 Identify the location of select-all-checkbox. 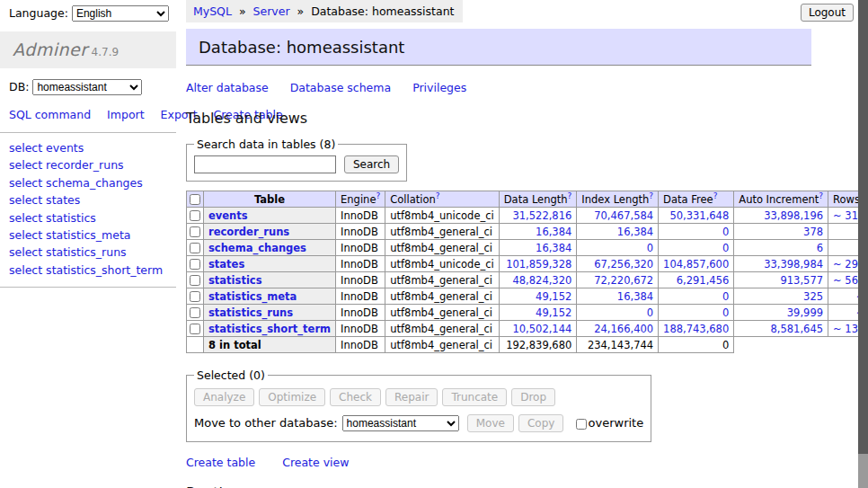
(195, 200).